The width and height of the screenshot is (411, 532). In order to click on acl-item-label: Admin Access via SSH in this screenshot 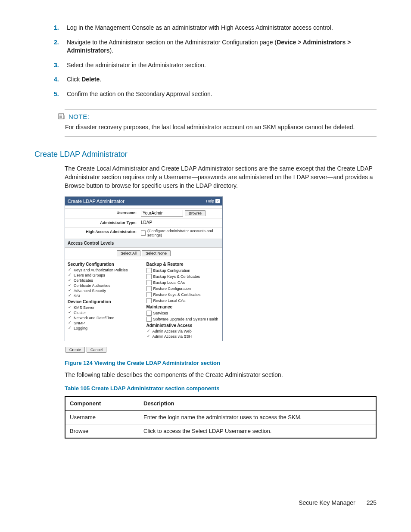, I will do `click(172, 336)`.